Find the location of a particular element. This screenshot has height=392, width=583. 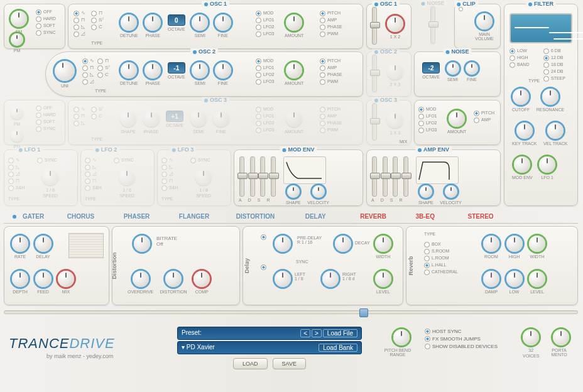

delay-decay is located at coordinates (343, 244).